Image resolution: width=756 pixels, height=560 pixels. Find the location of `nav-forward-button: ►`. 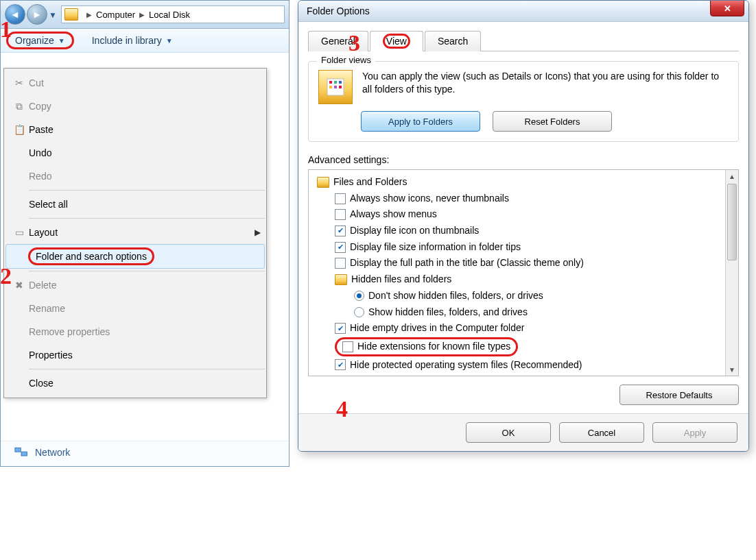

nav-forward-button: ► is located at coordinates (37, 14).